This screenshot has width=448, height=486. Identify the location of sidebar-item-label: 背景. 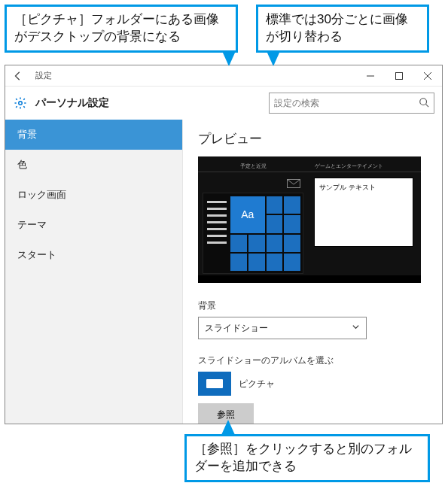
(27, 135).